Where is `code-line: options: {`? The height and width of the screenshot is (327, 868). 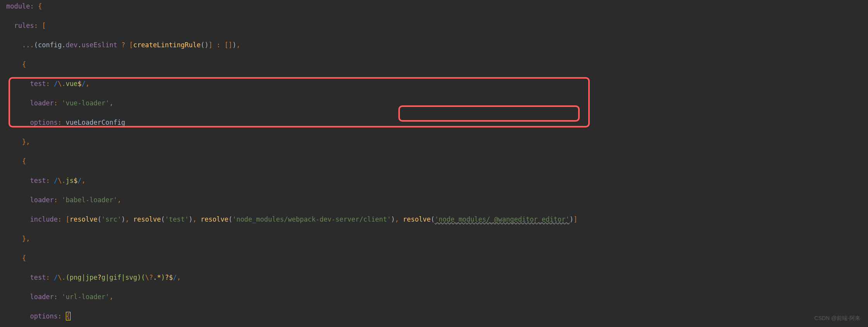 code-line: options: { is located at coordinates (437, 316).